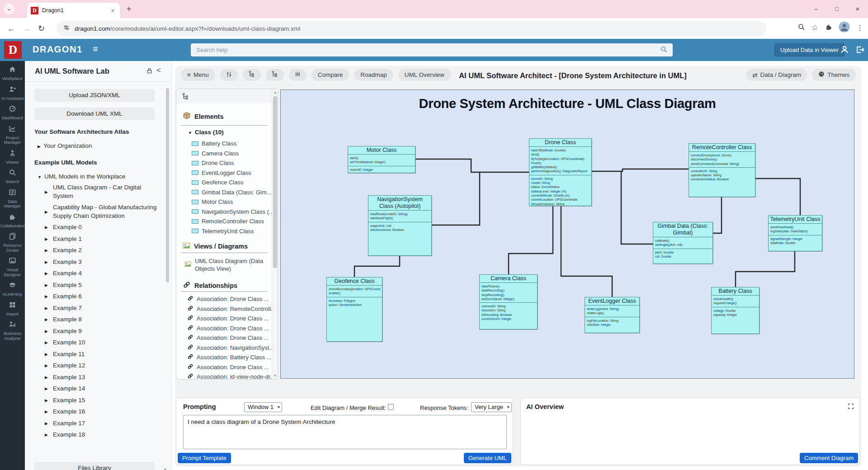 The height and width of the screenshot is (470, 868). I want to click on profile-avatar, so click(844, 28).